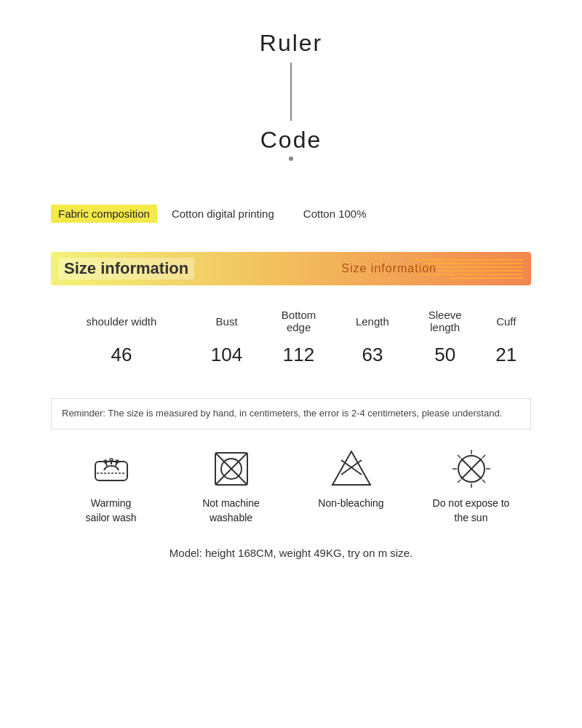 The width and height of the screenshot is (582, 728). Describe the element at coordinates (291, 159) in the screenshot. I see `title-dot` at that location.